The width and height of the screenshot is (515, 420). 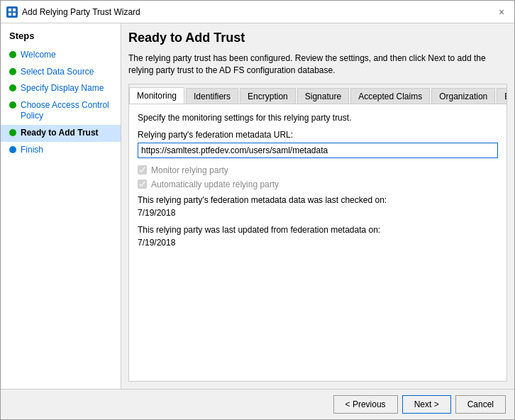 What do you see at coordinates (502, 12) in the screenshot?
I see `close-button: ×` at bounding box center [502, 12].